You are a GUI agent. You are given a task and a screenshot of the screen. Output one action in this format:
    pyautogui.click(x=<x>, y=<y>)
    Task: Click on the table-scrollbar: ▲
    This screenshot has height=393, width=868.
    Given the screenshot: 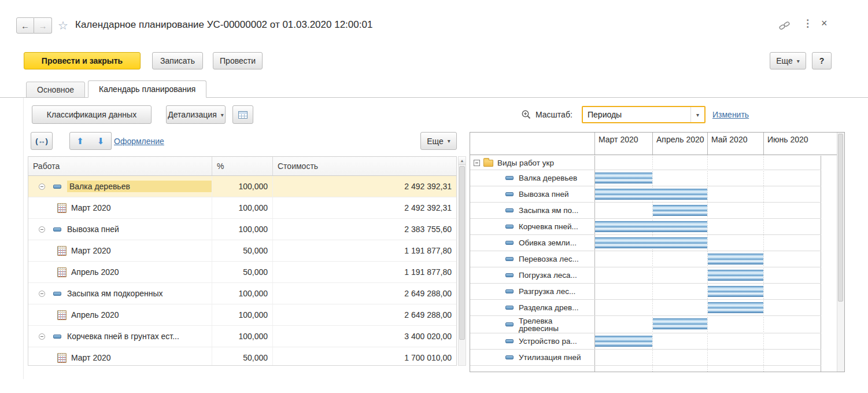 What is the action you would take?
    pyautogui.click(x=462, y=261)
    